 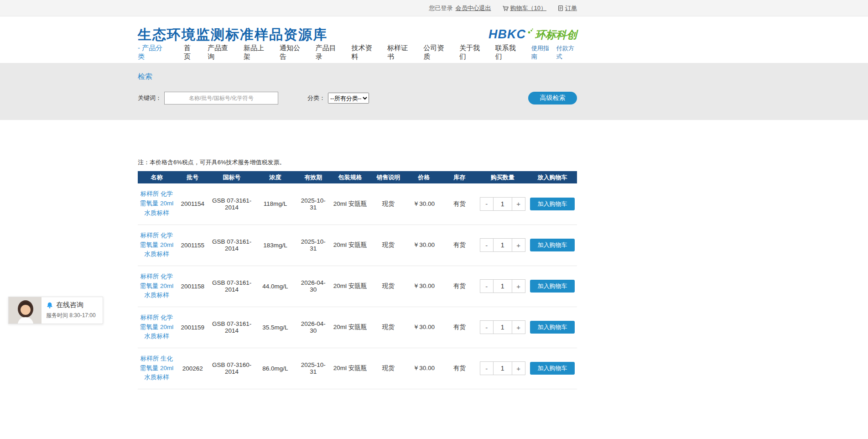 What do you see at coordinates (50, 305) in the screenshot?
I see `bell-icon` at bounding box center [50, 305].